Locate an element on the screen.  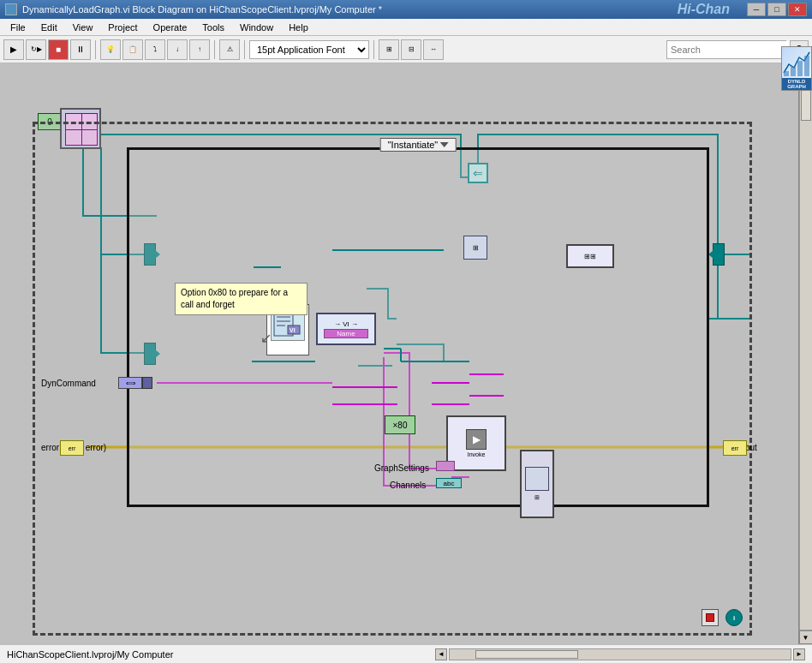
logo-text: Hi-Chan is located at coordinates (704, 9).